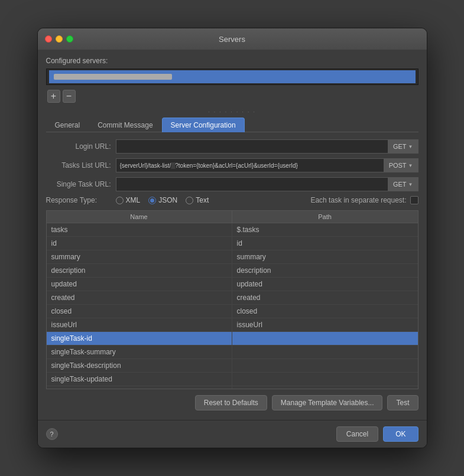 The image size is (464, 476). What do you see at coordinates (163, 200) in the screenshot?
I see `radio-json: JSON` at bounding box center [163, 200].